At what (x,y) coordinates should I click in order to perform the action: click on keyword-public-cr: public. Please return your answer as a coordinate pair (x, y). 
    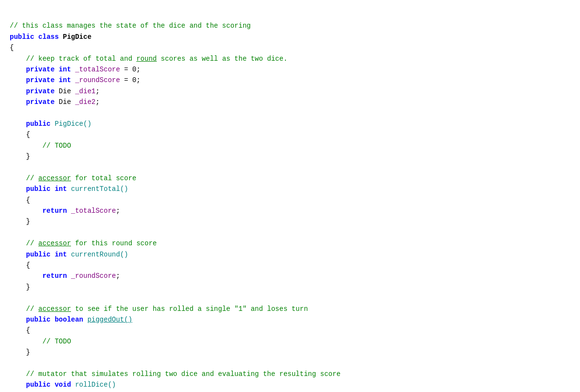
    Looking at the image, I should click on (38, 255).